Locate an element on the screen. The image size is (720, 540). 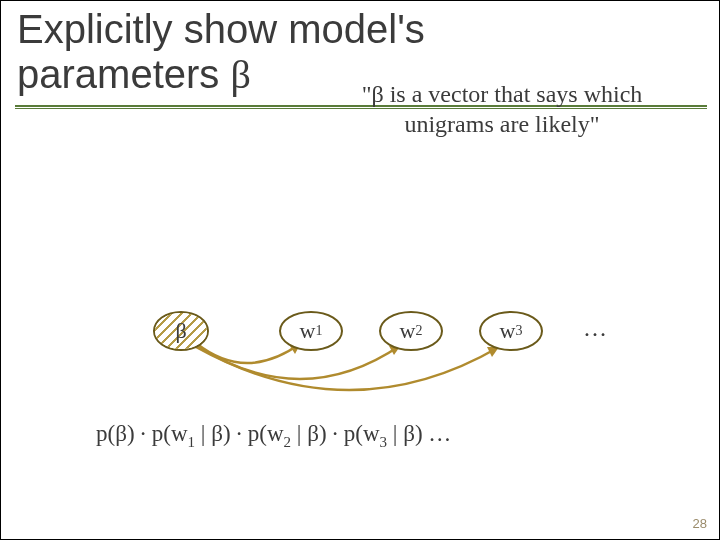
node-w1-label: w is located at coordinates (308, 331).